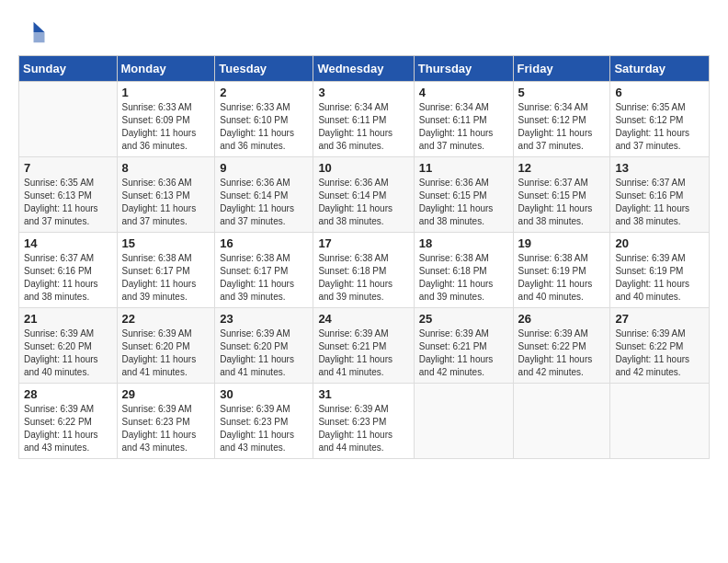 The width and height of the screenshot is (728, 563). Describe the element at coordinates (264, 92) in the screenshot. I see `day-number: 2` at that location.